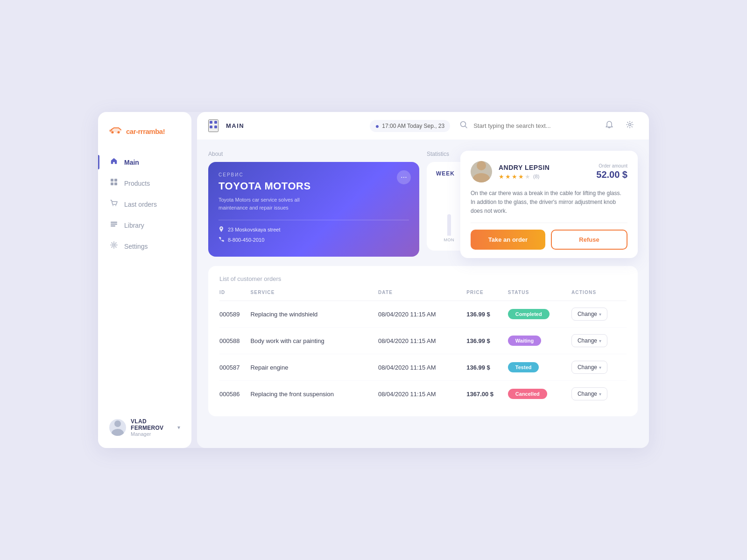  What do you see at coordinates (254, 230) in the screenshot?
I see `card-address: 23 Moskovskaya street` at bounding box center [254, 230].